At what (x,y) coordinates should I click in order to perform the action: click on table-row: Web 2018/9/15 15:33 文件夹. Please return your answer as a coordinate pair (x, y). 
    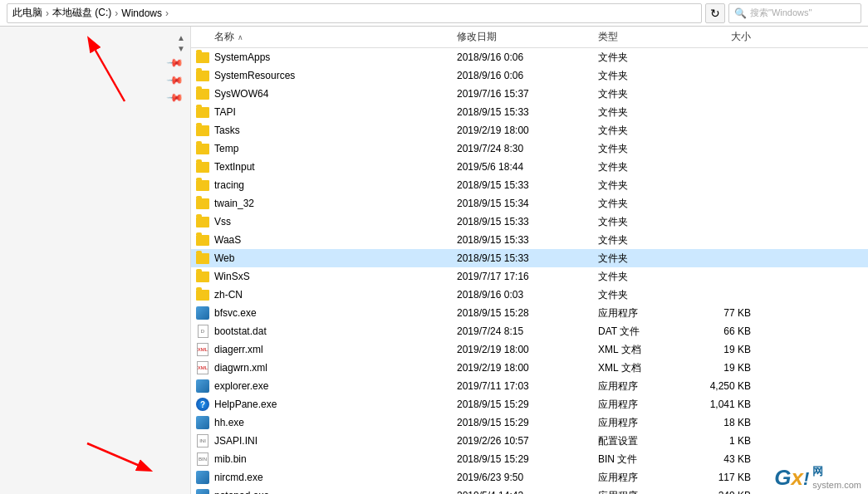
    Looking at the image, I should click on (530, 258).